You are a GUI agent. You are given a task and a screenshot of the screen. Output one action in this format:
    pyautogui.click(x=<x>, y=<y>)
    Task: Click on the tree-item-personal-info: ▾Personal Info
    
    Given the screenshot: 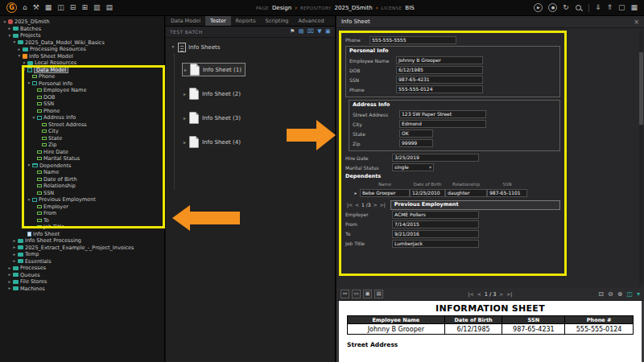 What is the action you would take?
    pyautogui.click(x=82, y=84)
    